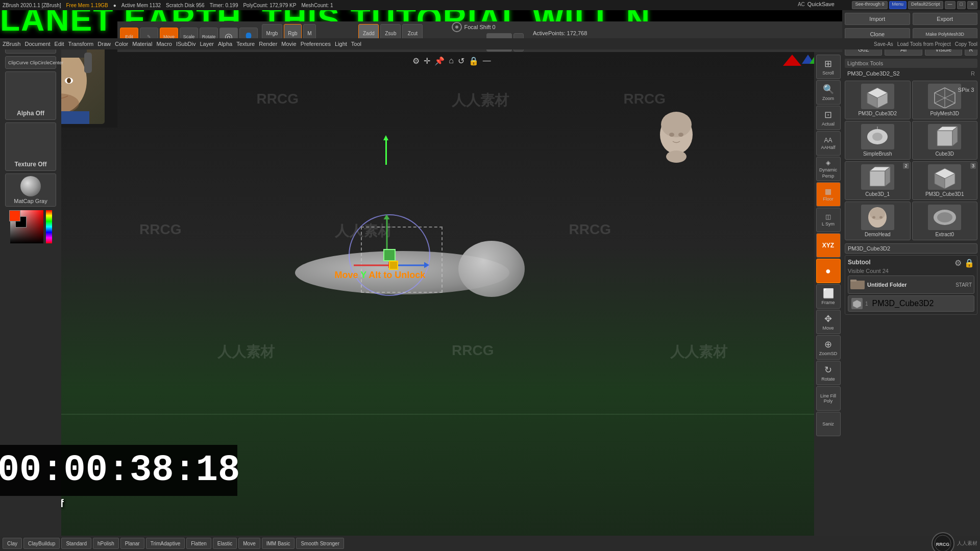 The height and width of the screenshot is (551, 980). Describe the element at coordinates (49, 227) in the screenshot. I see `color-hue-strip` at that location.